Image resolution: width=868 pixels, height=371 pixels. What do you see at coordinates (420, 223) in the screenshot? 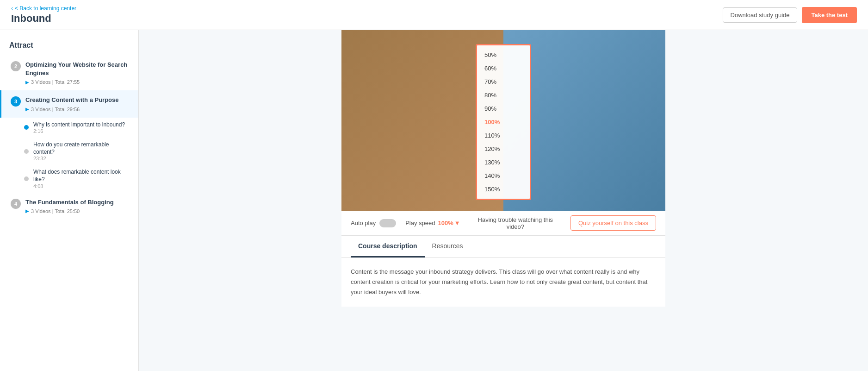
I see `play-speed-label: Play speed` at bounding box center [420, 223].